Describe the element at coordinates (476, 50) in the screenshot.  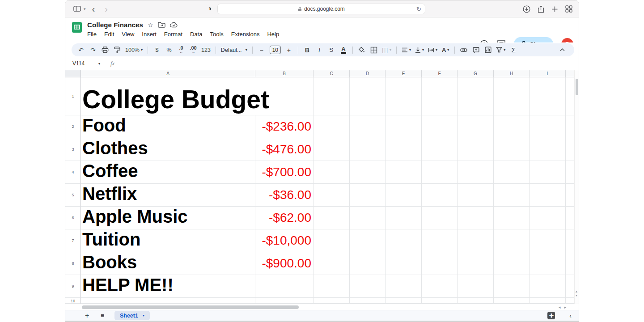
I see `insert-comment-button` at that location.